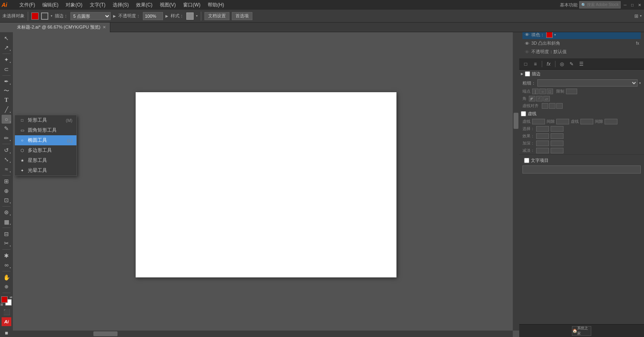 This screenshot has height=337, width=644. Describe the element at coordinates (582, 43) in the screenshot. I see `threed-layer-row: 👁 3D 凸出和斜角 fx` at that location.